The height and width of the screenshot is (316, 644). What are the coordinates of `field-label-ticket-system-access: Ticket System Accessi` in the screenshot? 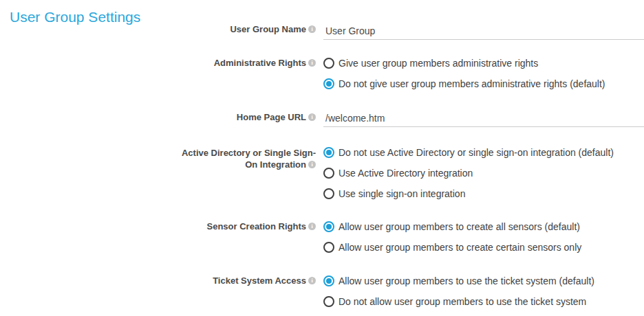 It's located at (244, 280).